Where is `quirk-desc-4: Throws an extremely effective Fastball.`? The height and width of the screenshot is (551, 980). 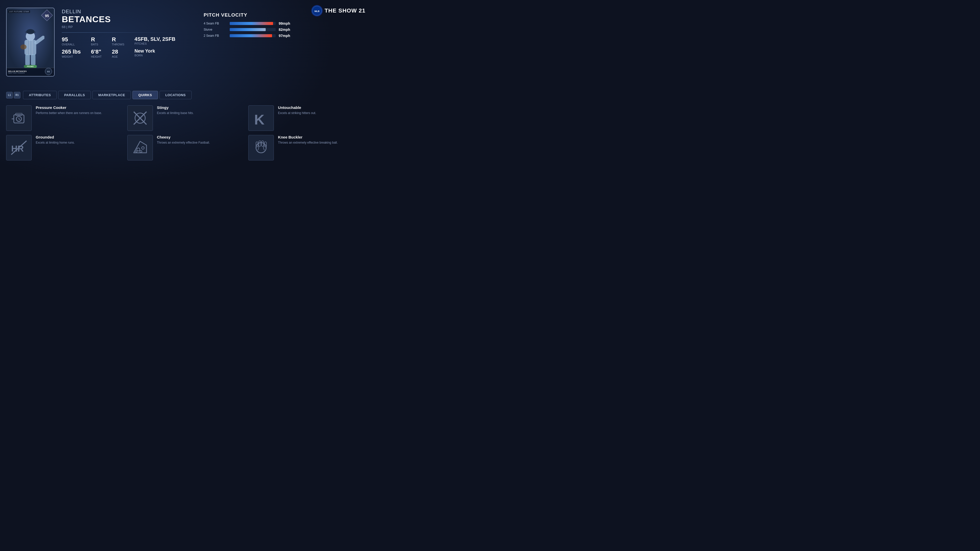 quirk-desc-4: Throws an extremely effective Fastball. is located at coordinates (183, 143).